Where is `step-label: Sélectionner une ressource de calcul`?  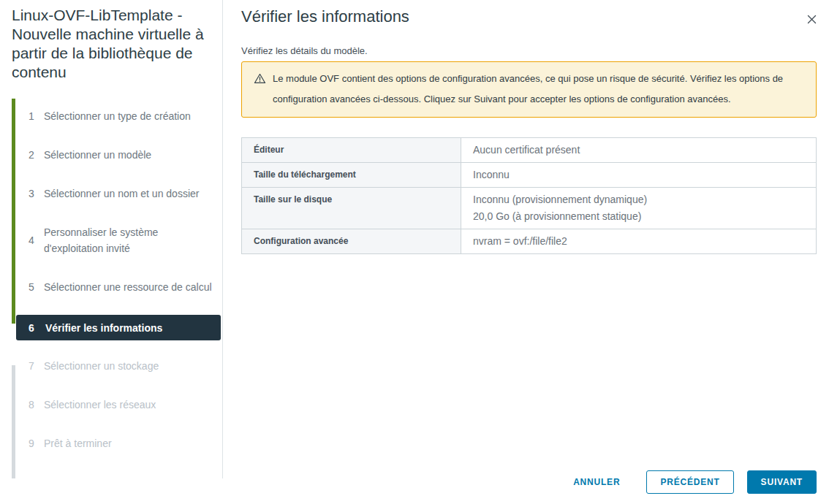 step-label: Sélectionner une ressource de calcul is located at coordinates (133, 287).